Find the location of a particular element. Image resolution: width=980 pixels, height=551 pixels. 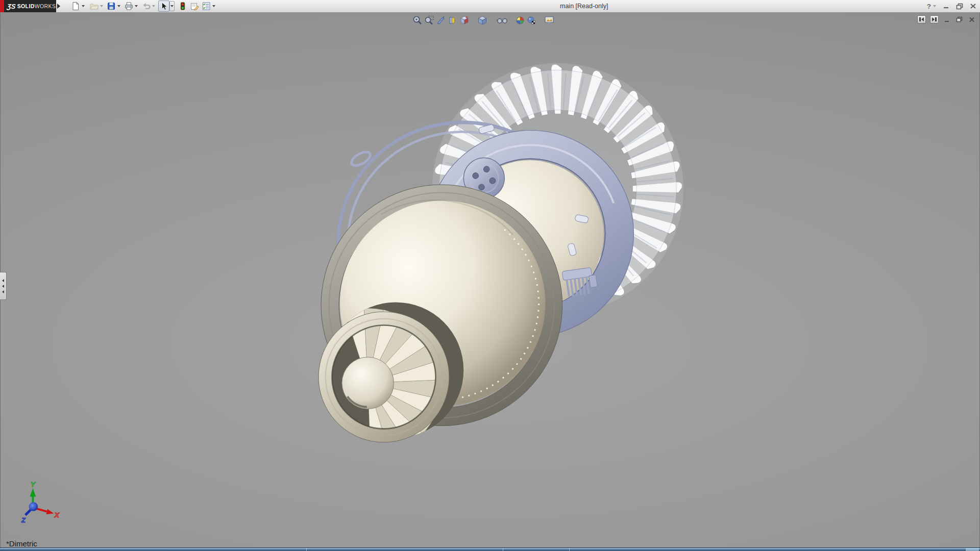

select-cursor-icon is located at coordinates (164, 6).